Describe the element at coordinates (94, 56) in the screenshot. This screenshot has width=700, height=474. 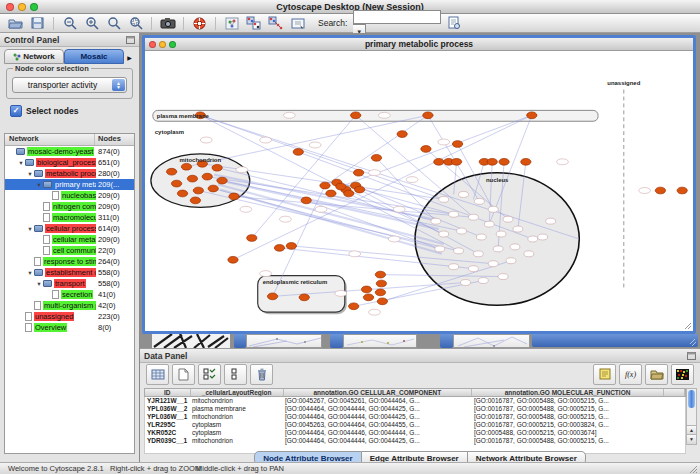
I see `tab-mosaic: Mosaic` at that location.